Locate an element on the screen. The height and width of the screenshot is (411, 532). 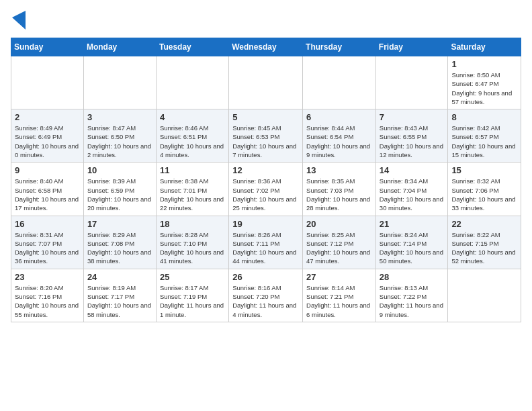
calendar-cell: 11Sunrise: 8:38 AM Sunset: 7:01 PM Dayli… is located at coordinates (192, 189).